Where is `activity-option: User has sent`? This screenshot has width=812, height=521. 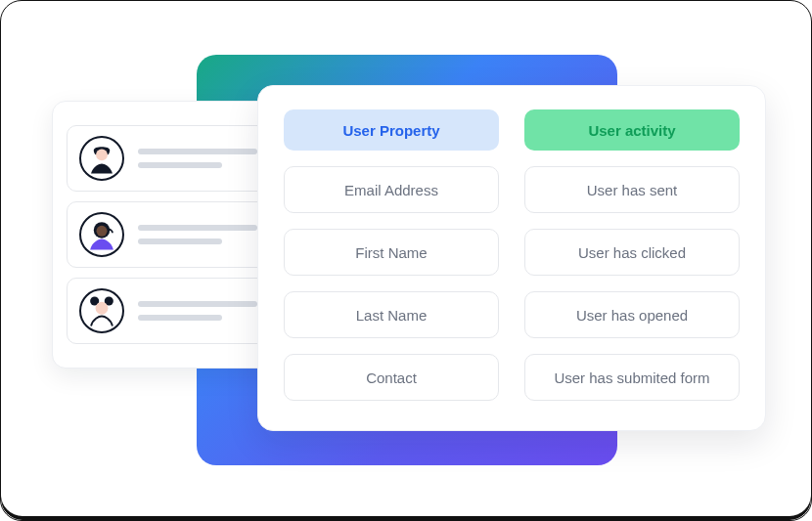
activity-option: User has sent is located at coordinates (632, 190).